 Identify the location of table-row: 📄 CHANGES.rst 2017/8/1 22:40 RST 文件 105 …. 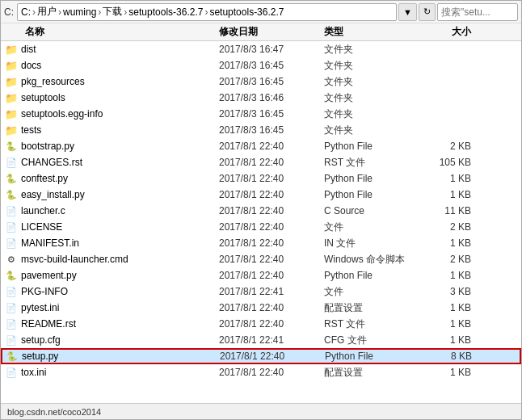
(261, 162).